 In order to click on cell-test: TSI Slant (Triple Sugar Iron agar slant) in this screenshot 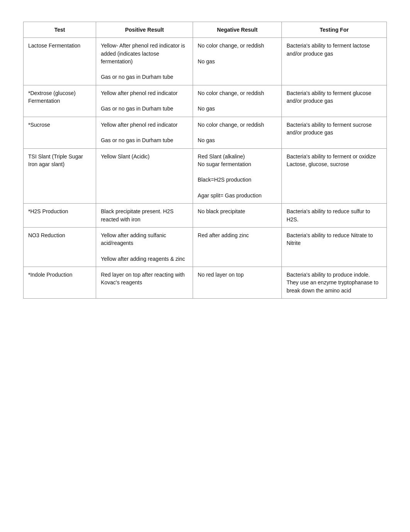, I will do `click(60, 176)`.